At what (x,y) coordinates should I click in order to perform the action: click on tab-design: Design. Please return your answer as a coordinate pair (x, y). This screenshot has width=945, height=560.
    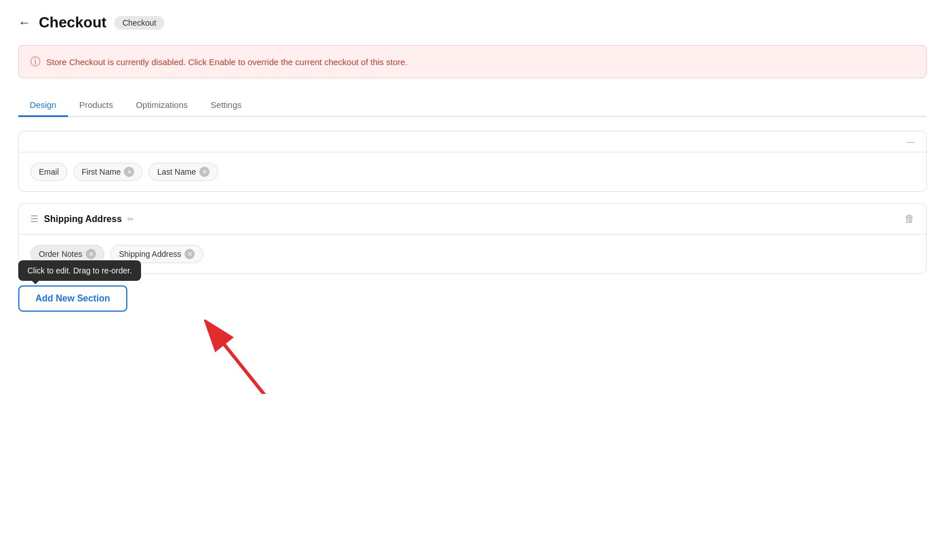
    Looking at the image, I should click on (43, 106).